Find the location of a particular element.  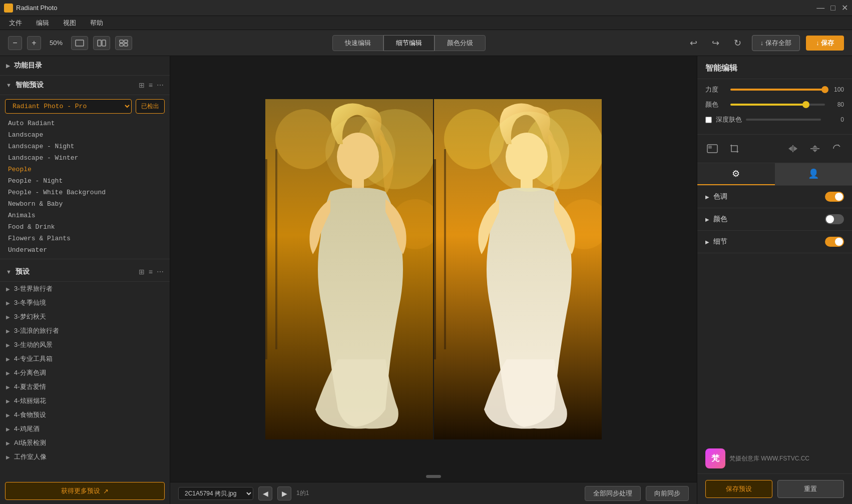

strength-value: 100 is located at coordinates (837, 90).